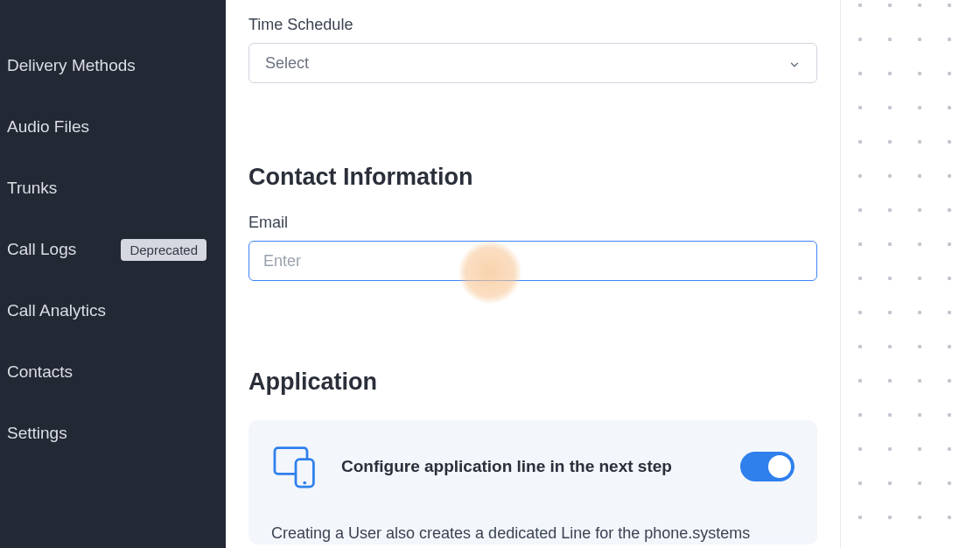 The height and width of the screenshot is (548, 980). What do you see at coordinates (780, 467) in the screenshot?
I see `toggle-knob` at bounding box center [780, 467].